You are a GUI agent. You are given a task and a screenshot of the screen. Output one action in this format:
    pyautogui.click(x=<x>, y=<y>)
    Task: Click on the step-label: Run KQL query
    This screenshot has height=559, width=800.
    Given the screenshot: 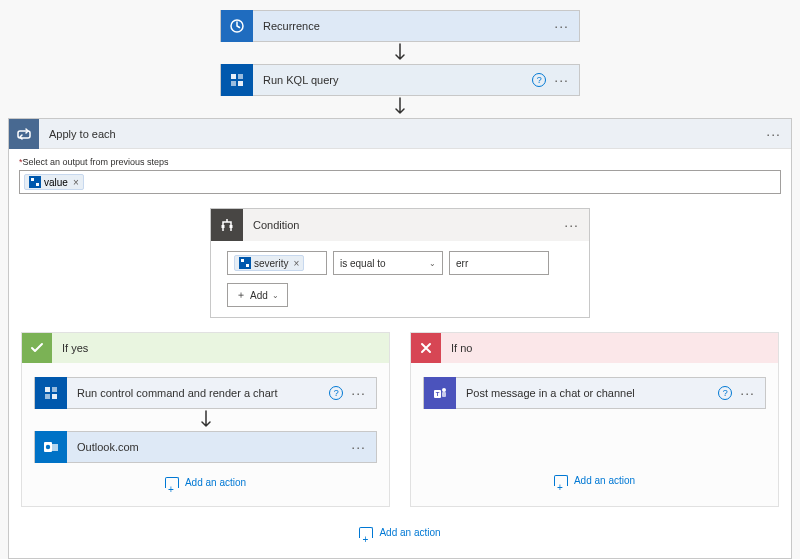 What is the action you would take?
    pyautogui.click(x=392, y=80)
    